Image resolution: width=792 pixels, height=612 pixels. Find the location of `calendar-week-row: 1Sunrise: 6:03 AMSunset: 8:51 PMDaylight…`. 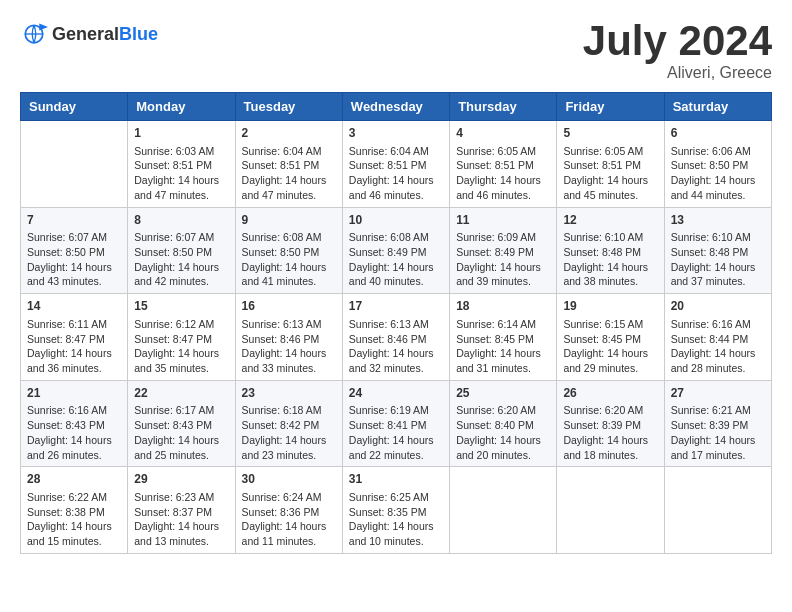

calendar-week-row: 1Sunrise: 6:03 AMSunset: 8:51 PMDaylight… is located at coordinates (396, 164).